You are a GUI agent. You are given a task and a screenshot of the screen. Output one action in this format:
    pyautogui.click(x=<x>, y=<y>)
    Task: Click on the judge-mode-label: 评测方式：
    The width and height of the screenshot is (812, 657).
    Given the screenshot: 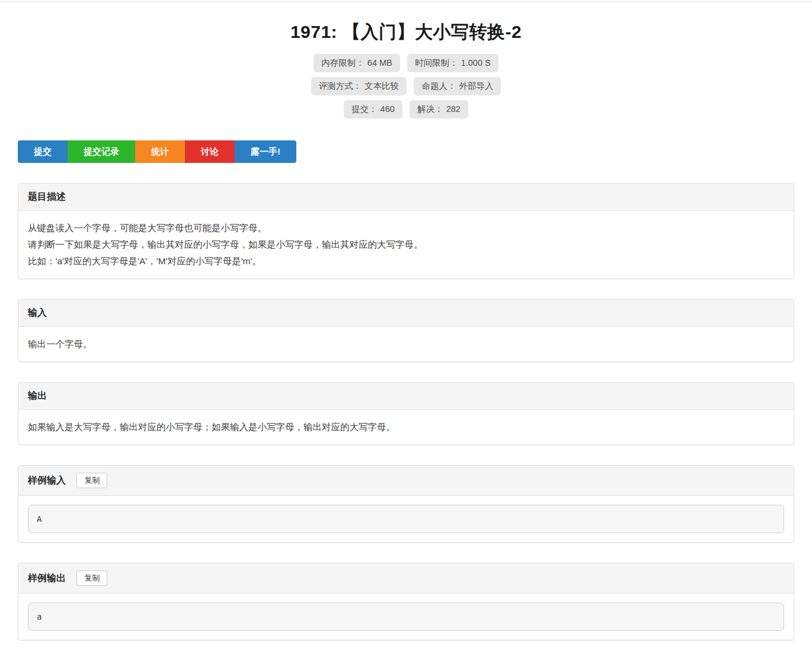 What is the action you would take?
    pyautogui.click(x=340, y=86)
    